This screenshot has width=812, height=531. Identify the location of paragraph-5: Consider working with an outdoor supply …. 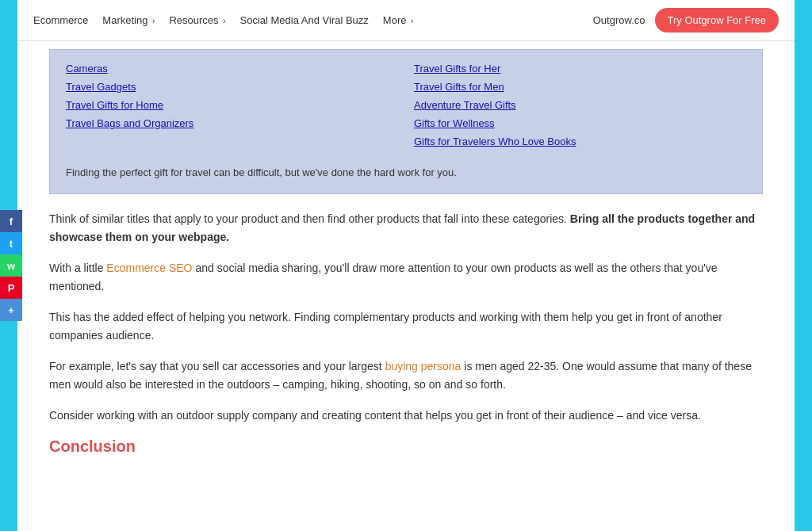
(406, 415).